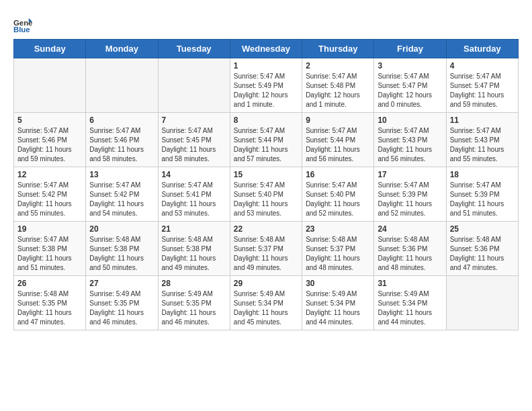 Image resolution: width=532 pixels, height=411 pixels. I want to click on day-info: Sunrise: 5:47 AM Sunset: 5:45 PM Dayligh…, so click(194, 145).